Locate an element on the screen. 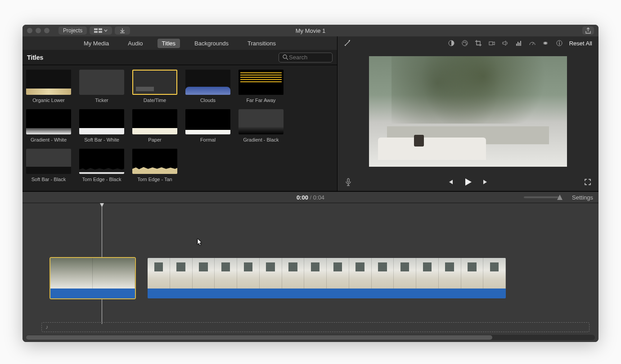 This screenshot has width=621, height=364. color-palette-icon is located at coordinates (465, 43).